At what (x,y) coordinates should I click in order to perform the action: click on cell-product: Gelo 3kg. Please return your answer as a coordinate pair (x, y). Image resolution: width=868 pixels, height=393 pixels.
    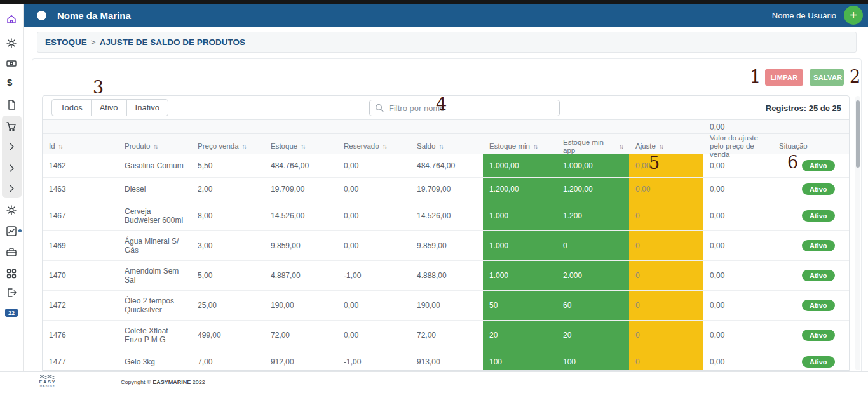
    Looking at the image, I should click on (155, 361).